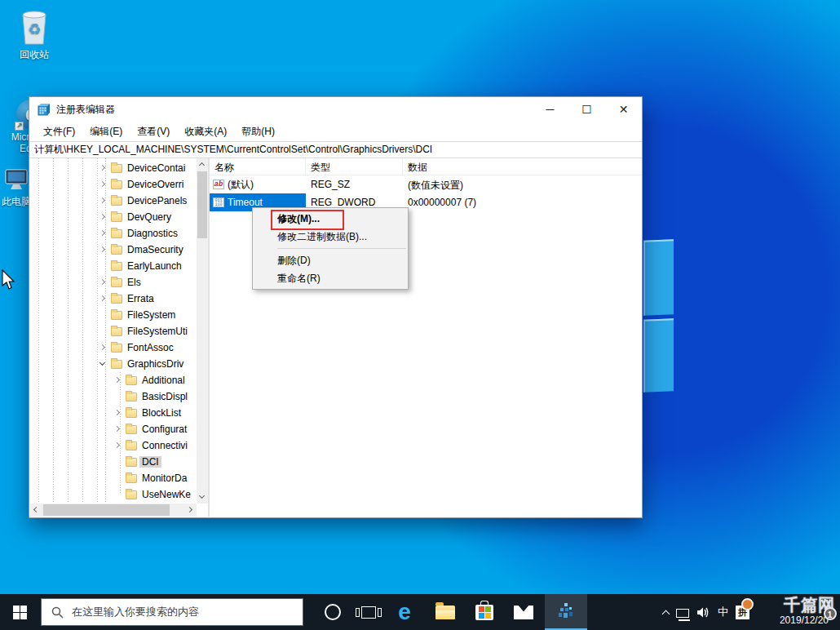 Image resolution: width=840 pixels, height=630 pixels. What do you see at coordinates (113, 331) in the screenshot?
I see `tree-item-FileSystemUti: FileSystemUti` at bounding box center [113, 331].